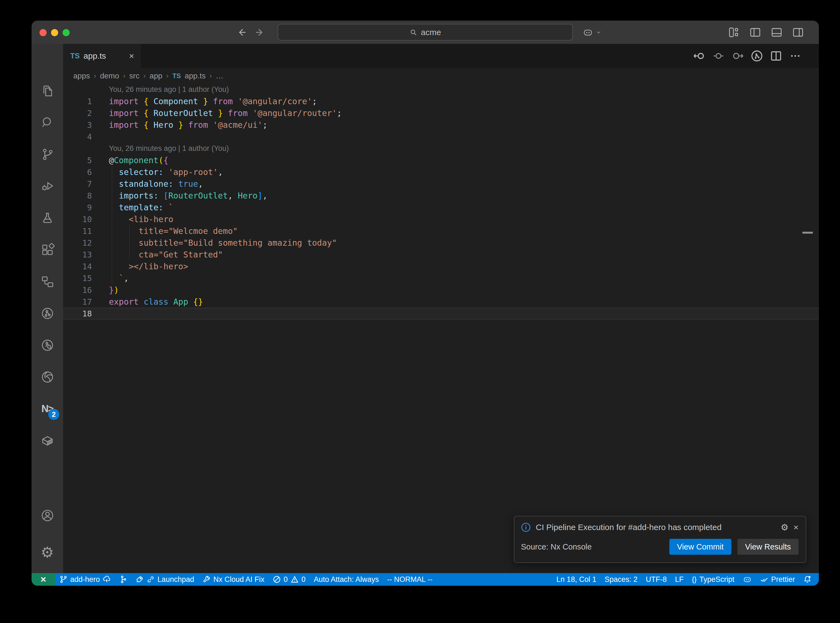  Describe the element at coordinates (699, 56) in the screenshot. I see `previous-change-icon` at that location.